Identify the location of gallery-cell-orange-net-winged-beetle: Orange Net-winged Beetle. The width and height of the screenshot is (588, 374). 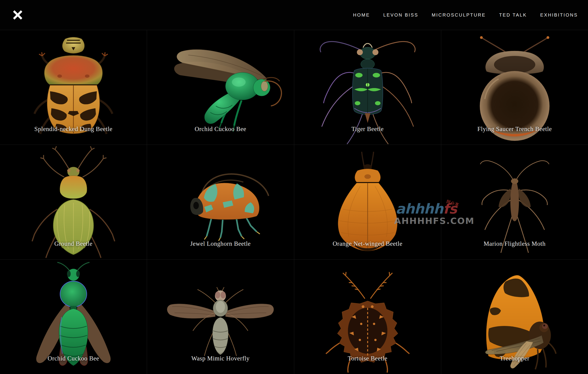
(368, 202).